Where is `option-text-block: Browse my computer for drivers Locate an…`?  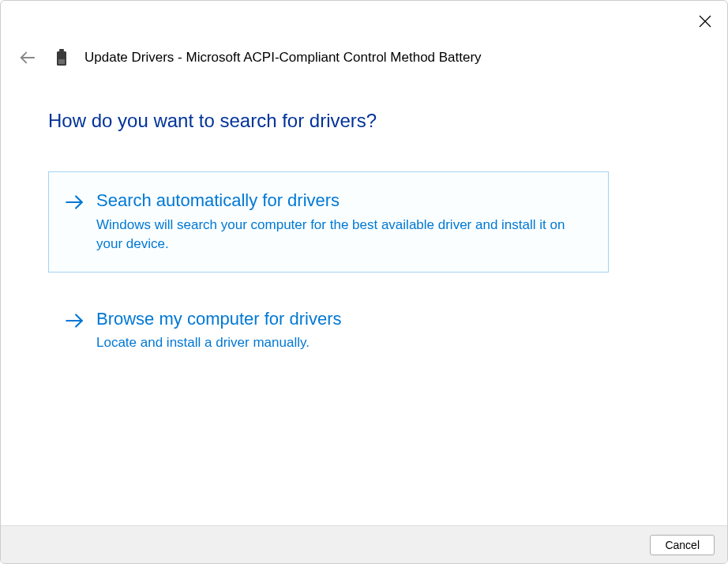 option-text-block: Browse my computer for drivers Locate an… is located at coordinates (345, 330).